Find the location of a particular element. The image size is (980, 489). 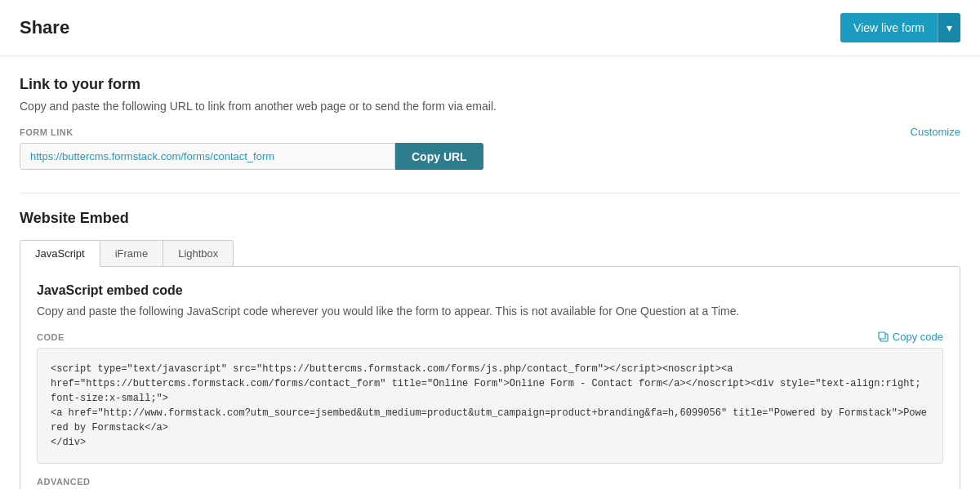

copy-code-link: Copy code is located at coordinates (911, 336).